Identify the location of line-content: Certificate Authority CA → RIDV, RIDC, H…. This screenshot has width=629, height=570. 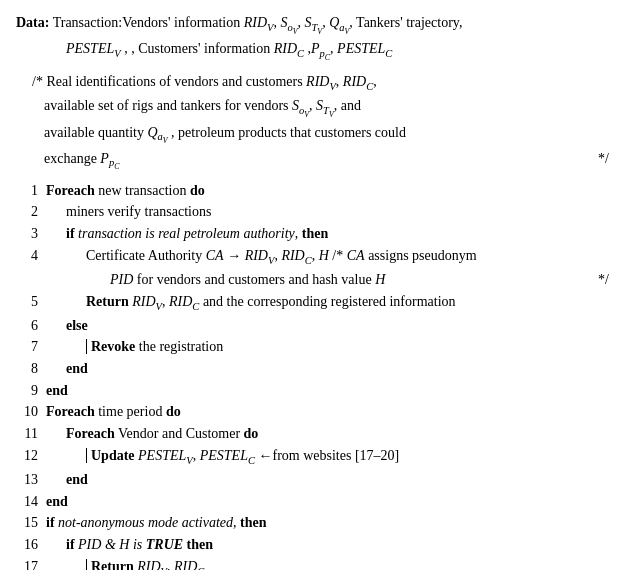
(330, 268).